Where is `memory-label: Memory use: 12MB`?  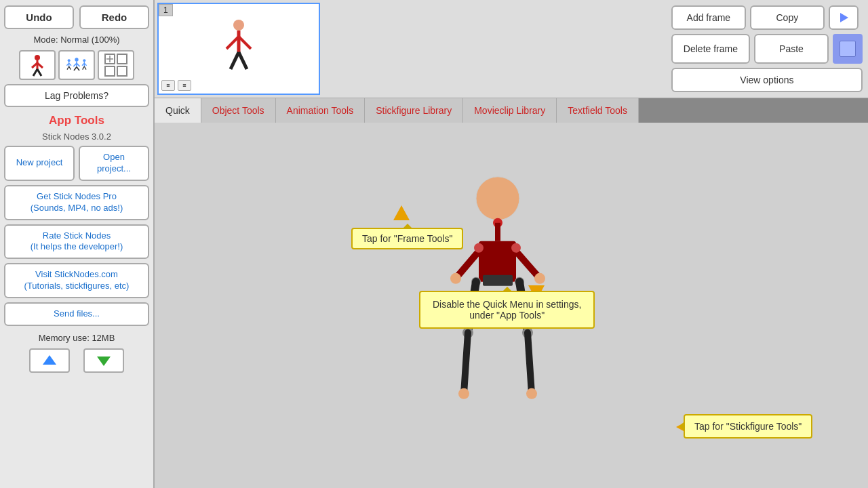
memory-label: Memory use: 12MB is located at coordinates (77, 338).